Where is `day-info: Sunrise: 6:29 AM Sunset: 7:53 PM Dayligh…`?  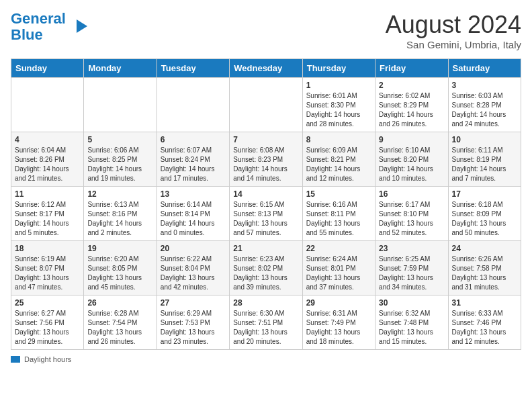 day-info: Sunrise: 6:29 AM Sunset: 7:53 PM Dayligh… is located at coordinates (193, 328).